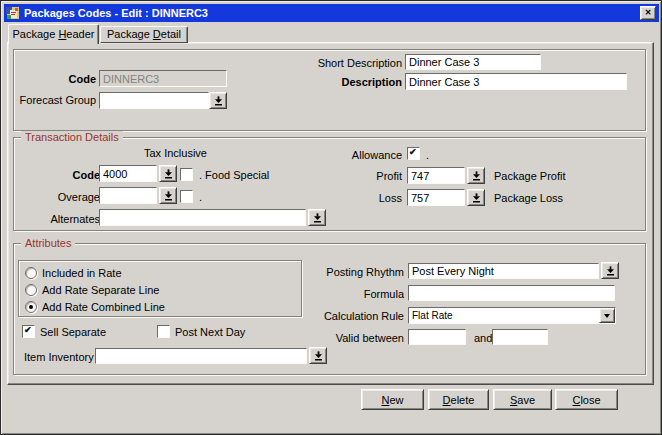 This screenshot has height=435, width=662. I want to click on profit-label: Profit, so click(352, 176).